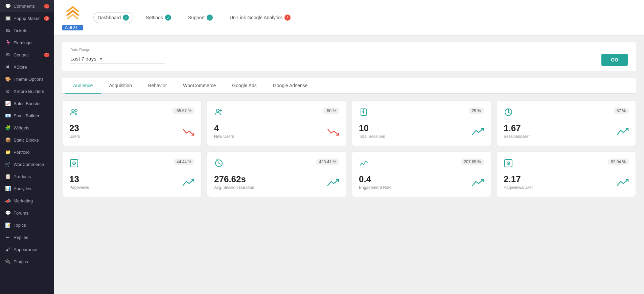 The width and height of the screenshot is (644, 294). I want to click on card-badge-pageviews-user: 92.04 %, so click(618, 162).